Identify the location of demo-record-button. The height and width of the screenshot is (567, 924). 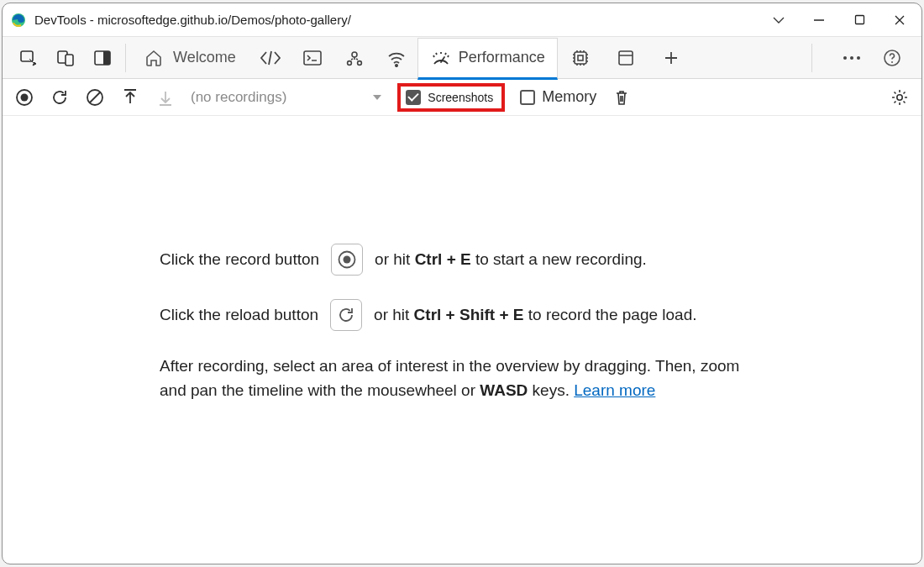
(347, 260).